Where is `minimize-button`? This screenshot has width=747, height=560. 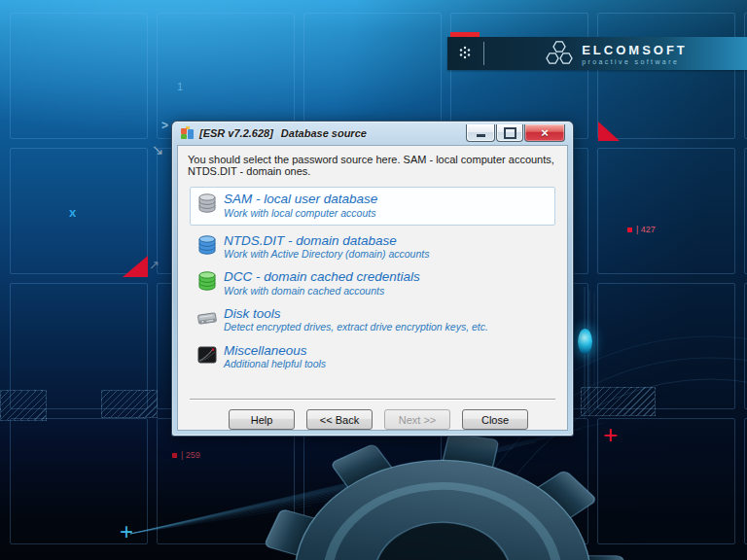 minimize-button is located at coordinates (480, 133).